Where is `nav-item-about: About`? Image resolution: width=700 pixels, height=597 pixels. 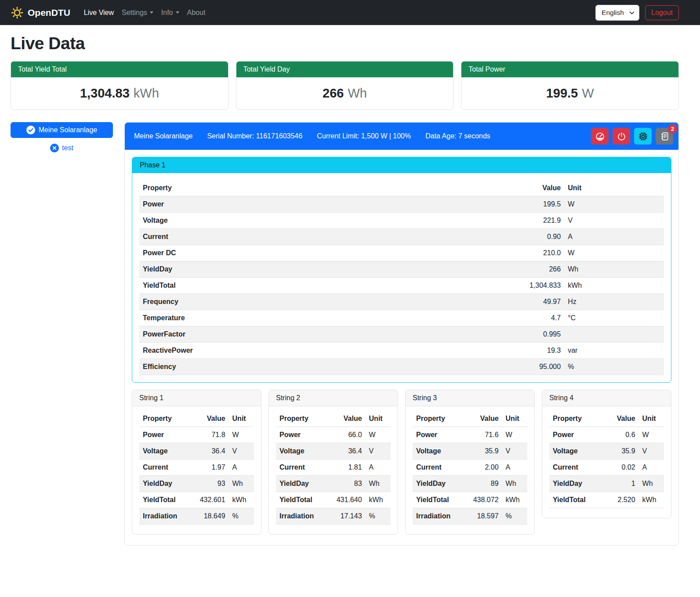 nav-item-about: About is located at coordinates (196, 13).